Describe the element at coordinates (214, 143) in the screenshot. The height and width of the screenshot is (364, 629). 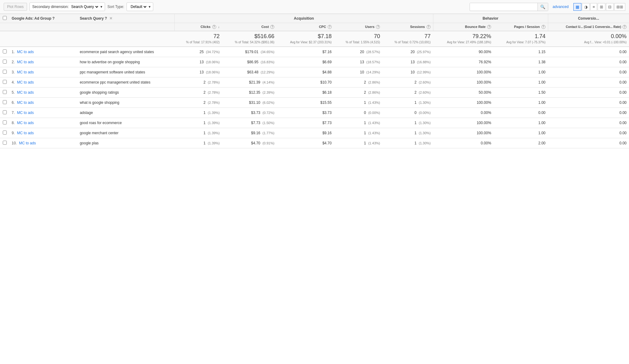
I see `clicks-pct: (1.39%)` at that location.